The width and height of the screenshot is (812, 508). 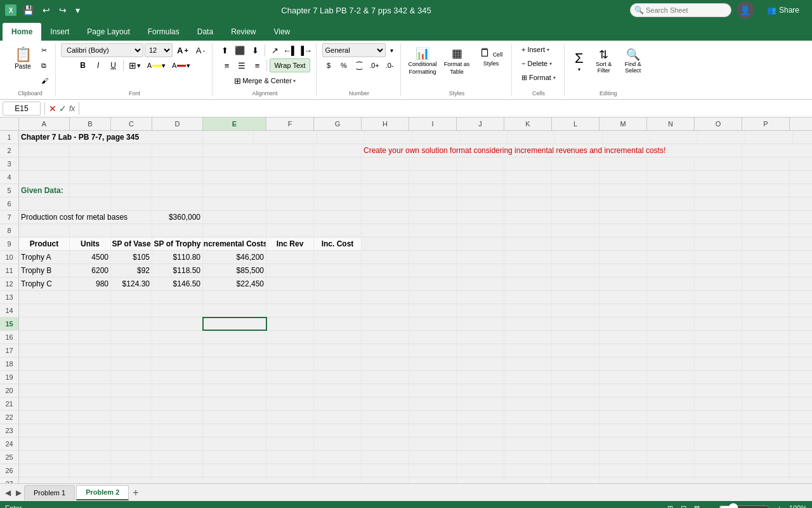 I want to click on sort-filter-button: ⇅ Sort & Filter, so click(x=604, y=61).